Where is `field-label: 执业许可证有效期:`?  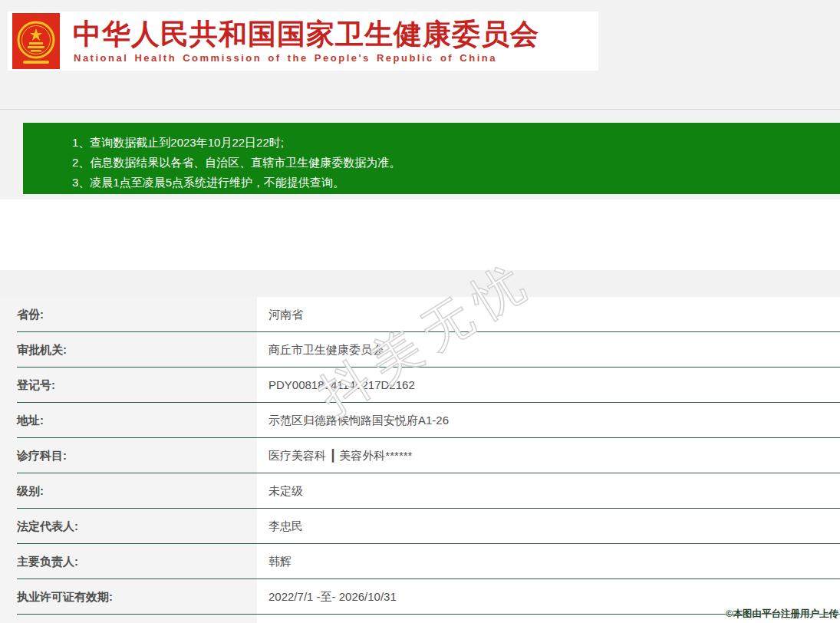 field-label: 执业许可证有效期: is located at coordinates (64, 597).